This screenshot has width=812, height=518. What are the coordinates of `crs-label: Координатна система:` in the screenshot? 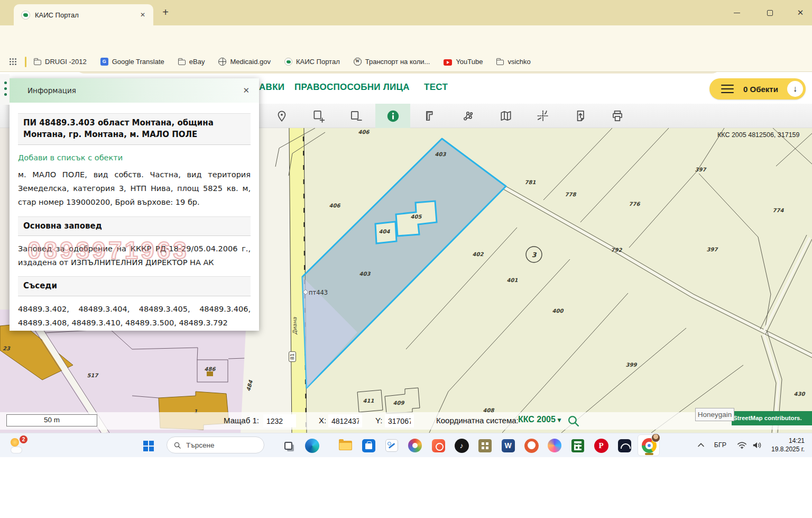 It's located at (477, 420).